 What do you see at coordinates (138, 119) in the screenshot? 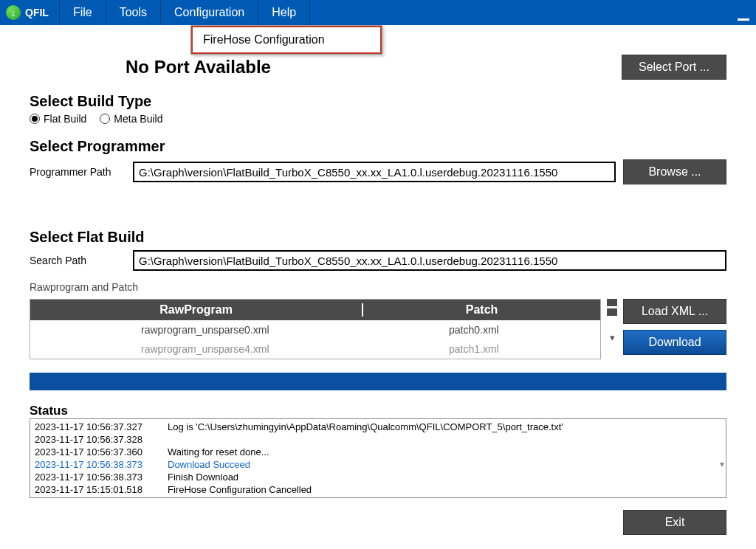
I see `radio-meta-label: Meta Build` at bounding box center [138, 119].